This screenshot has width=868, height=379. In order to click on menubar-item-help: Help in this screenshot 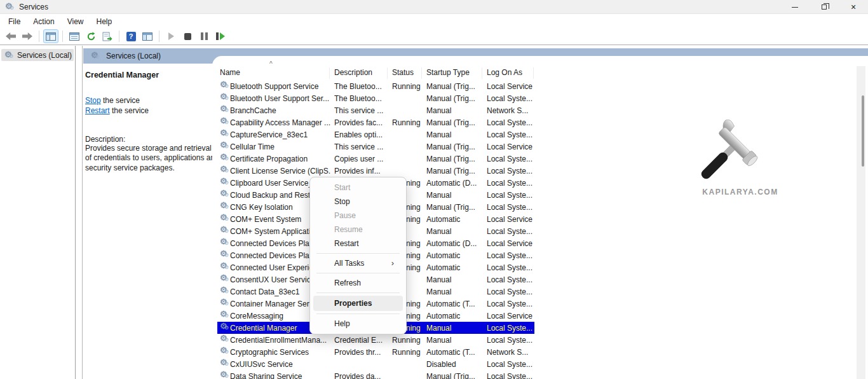, I will do `click(104, 22)`.